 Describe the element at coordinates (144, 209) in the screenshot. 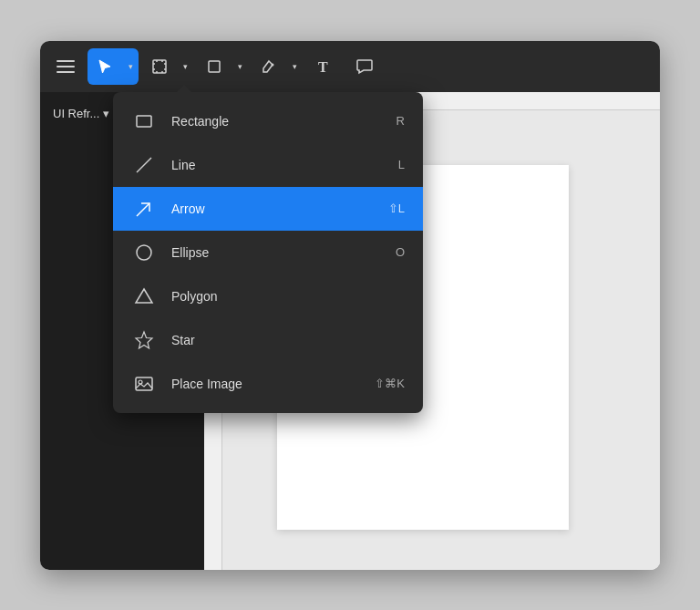

I see `arrow-icon` at that location.